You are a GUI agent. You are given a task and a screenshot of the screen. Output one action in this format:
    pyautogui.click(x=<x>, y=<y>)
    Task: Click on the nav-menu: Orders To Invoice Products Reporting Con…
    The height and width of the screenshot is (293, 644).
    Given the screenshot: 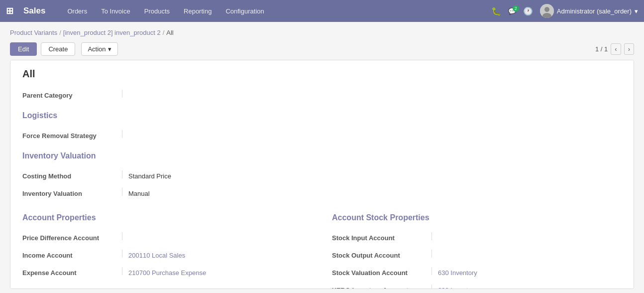 What is the action you would take?
    pyautogui.click(x=271, y=11)
    